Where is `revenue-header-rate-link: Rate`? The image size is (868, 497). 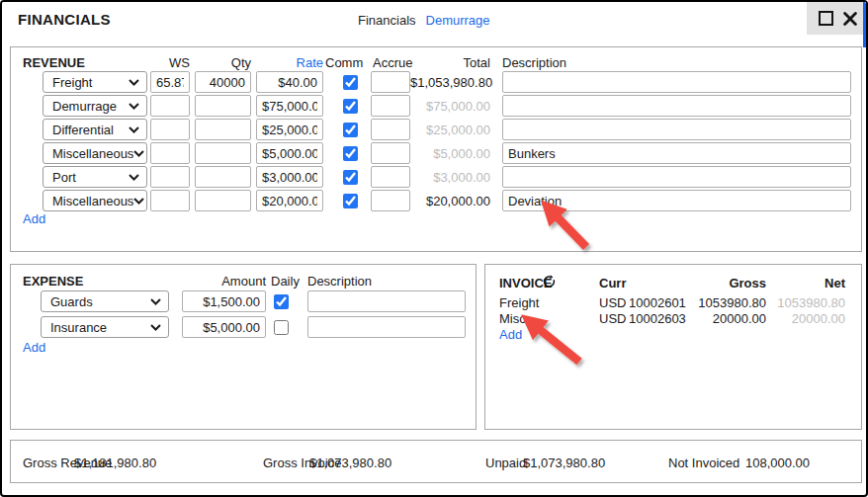
revenue-header-rate-link: Rate is located at coordinates (290, 63).